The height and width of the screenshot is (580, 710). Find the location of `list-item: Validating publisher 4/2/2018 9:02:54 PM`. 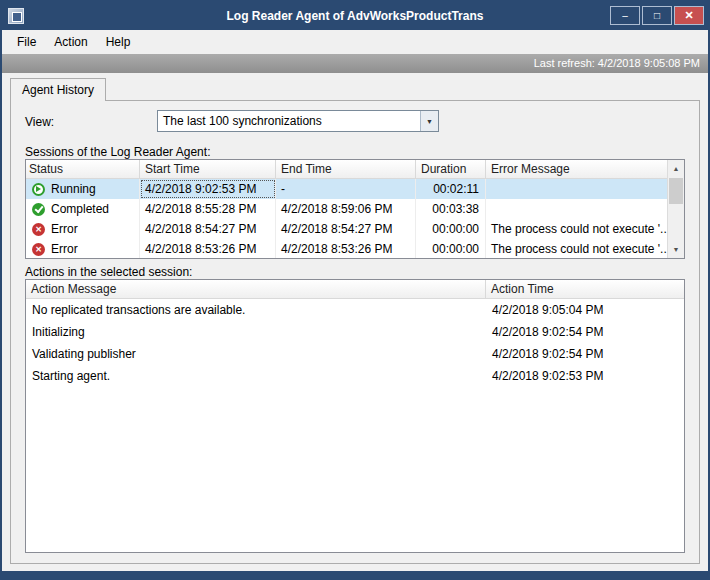

list-item: Validating publisher 4/2/2018 9:02:54 PM is located at coordinates (355, 354).